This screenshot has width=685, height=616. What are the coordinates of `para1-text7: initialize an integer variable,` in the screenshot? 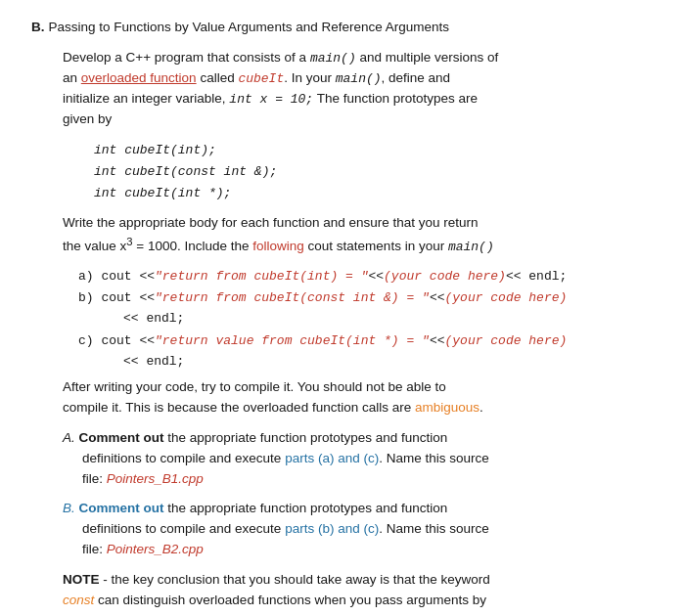 It's located at (146, 98).